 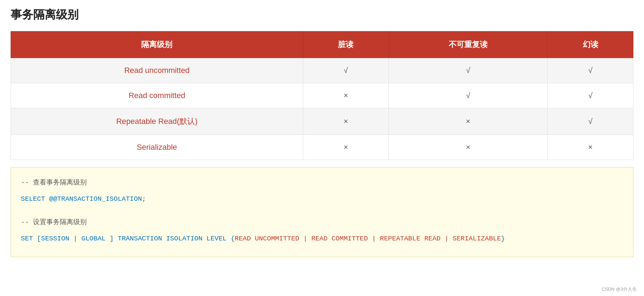 What do you see at coordinates (346, 45) in the screenshot?
I see `header-dirty-read: 脏读` at bounding box center [346, 45].